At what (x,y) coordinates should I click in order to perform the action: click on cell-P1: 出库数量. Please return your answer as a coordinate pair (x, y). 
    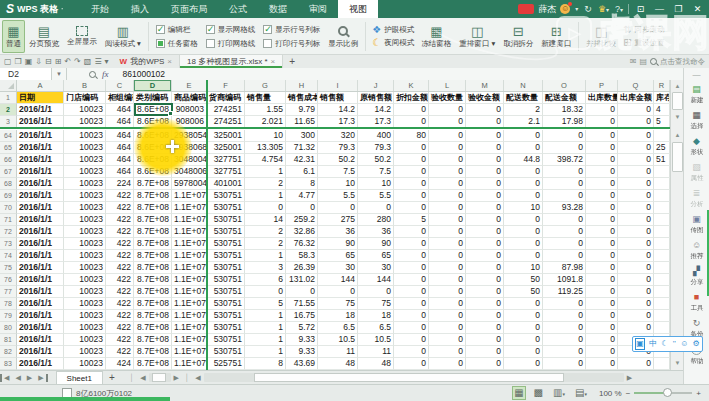
    Looking at the image, I should click on (602, 98).